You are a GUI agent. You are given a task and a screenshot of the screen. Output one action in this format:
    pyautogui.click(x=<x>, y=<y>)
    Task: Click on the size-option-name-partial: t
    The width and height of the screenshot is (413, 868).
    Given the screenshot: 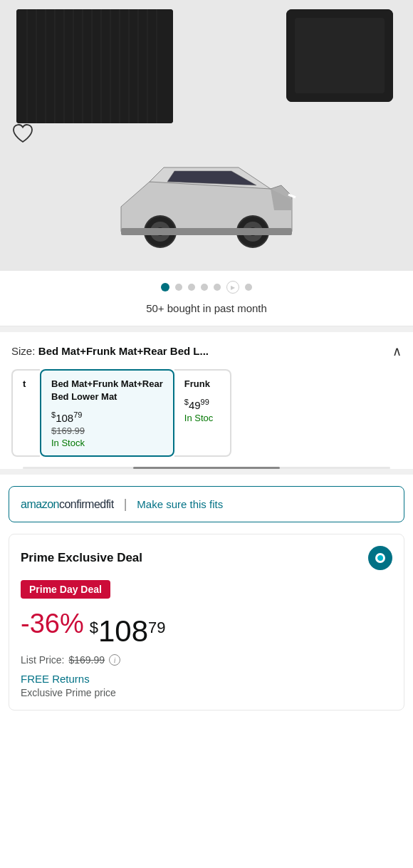 What is the action you would take?
    pyautogui.click(x=26, y=384)
    